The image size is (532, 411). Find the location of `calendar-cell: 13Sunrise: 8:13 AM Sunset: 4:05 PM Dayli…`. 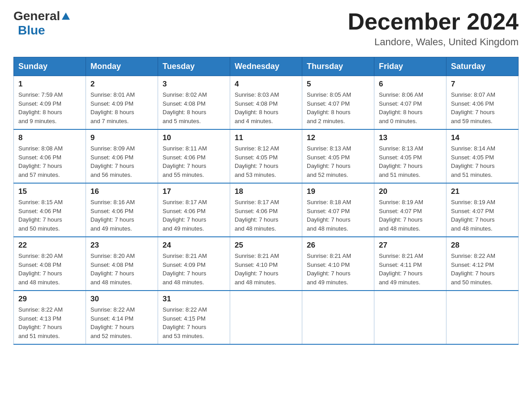

calendar-cell: 13Sunrise: 8:13 AM Sunset: 4:05 PM Dayli… is located at coordinates (410, 156).